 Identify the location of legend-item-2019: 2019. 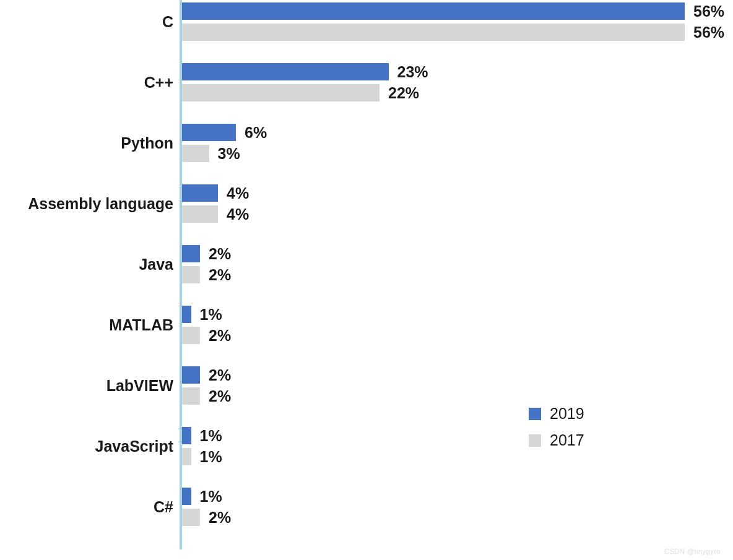
(557, 413).